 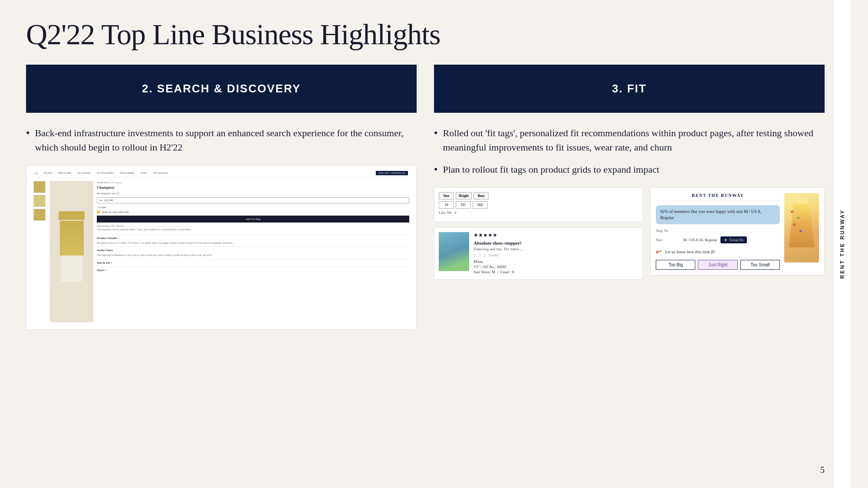 What do you see at coordinates (464, 205) in the screenshot?
I see `height-value: 5'6"` at bounding box center [464, 205].